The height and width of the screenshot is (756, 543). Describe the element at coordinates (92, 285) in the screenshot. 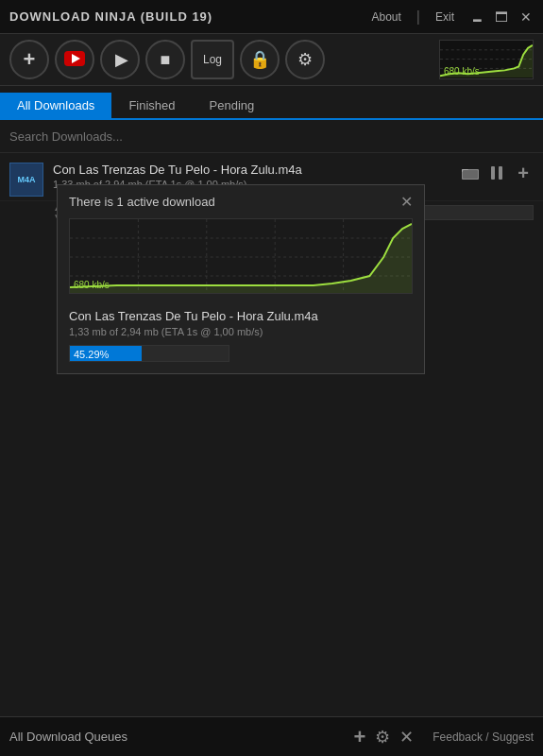

I see `mini-chart-speed-label: 680 kb/s` at that location.